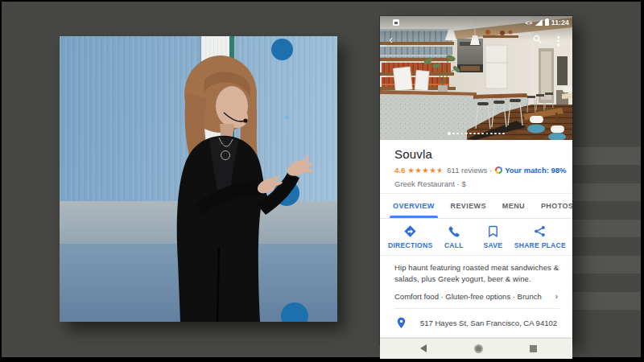 This screenshot has height=362, width=644. What do you see at coordinates (425, 171) in the screenshot?
I see `star-rating-icons: ★★★★★★` at bounding box center [425, 171].